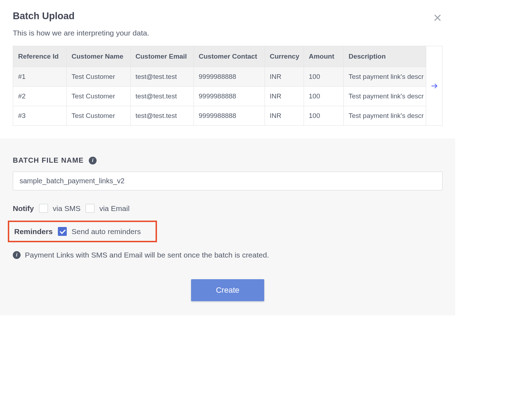  Describe the element at coordinates (33, 232) in the screenshot. I see `reminders-label: Reminders` at that location.